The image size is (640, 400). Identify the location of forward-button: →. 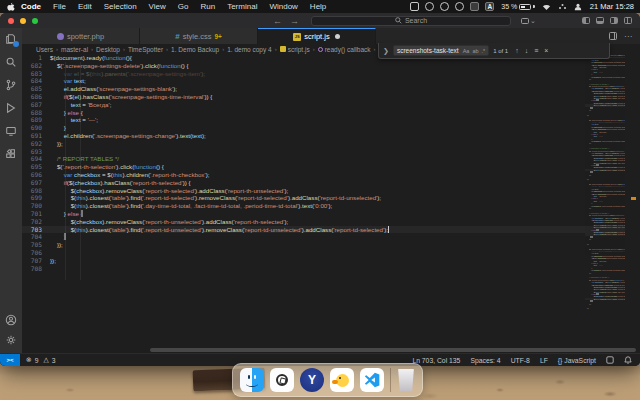
(294, 21).